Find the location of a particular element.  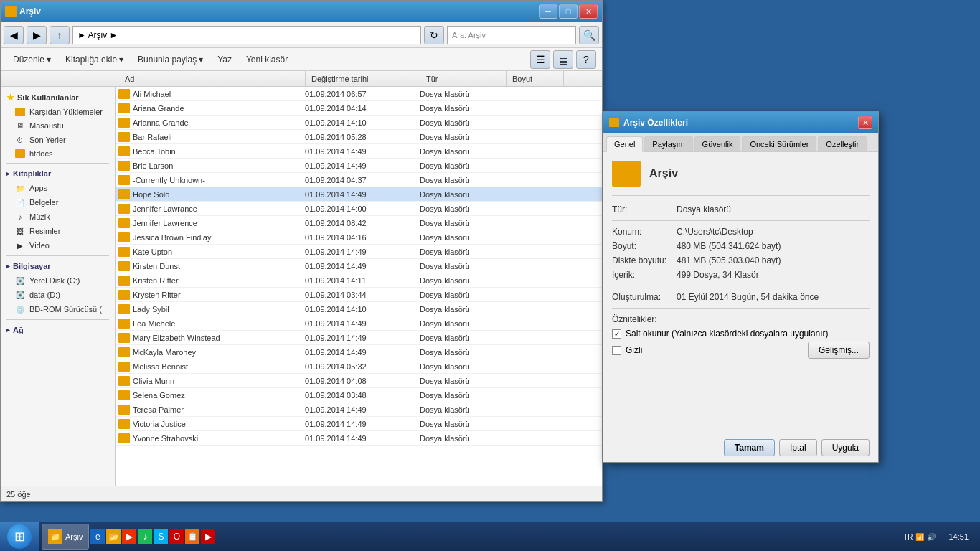

taskbar-ie-icon: e is located at coordinates (98, 537).